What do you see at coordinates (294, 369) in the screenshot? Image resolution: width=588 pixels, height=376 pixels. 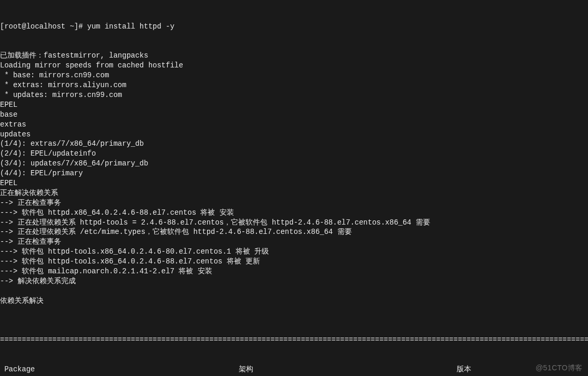 I see `table-header: Package 架构 版本` at bounding box center [294, 369].